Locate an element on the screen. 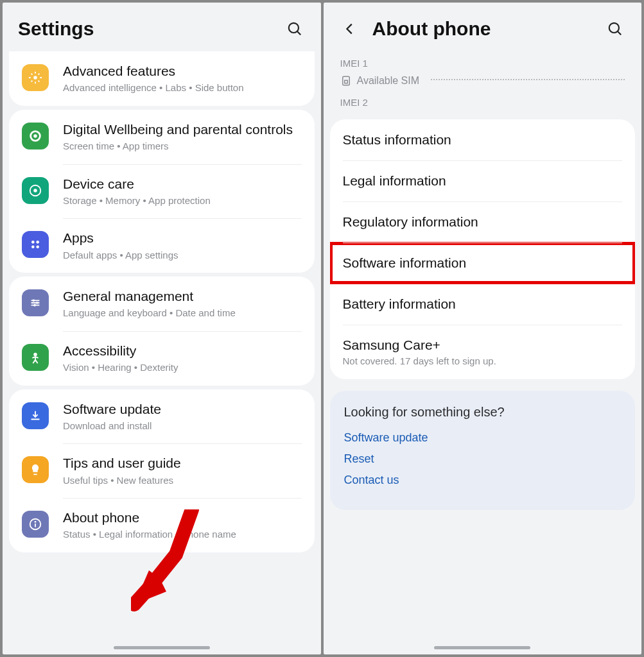  about-item-title: Samsung Care+ is located at coordinates (483, 345).